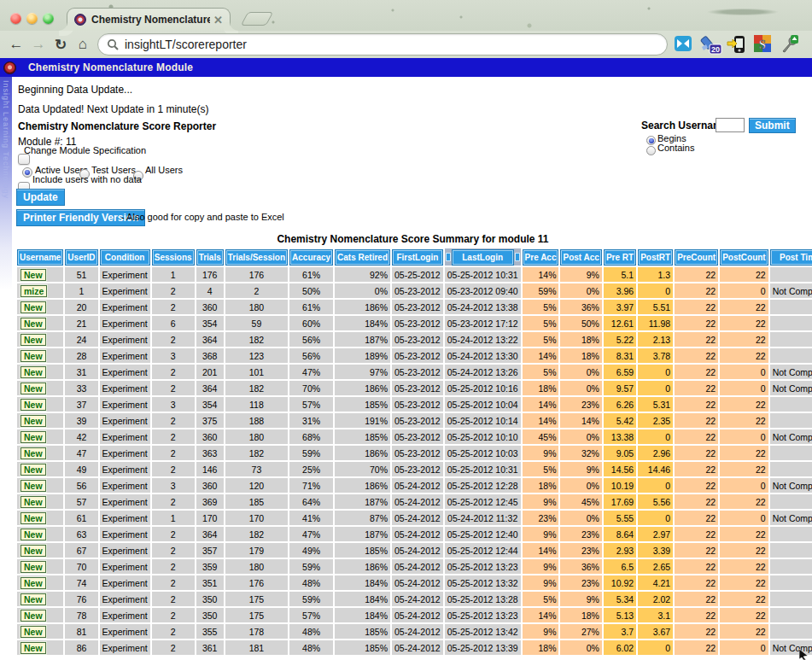  Describe the element at coordinates (415, 290) in the screenshot. I see `table-row: mize1Experiment24250%0%05-23-201205-23-2…` at that location.